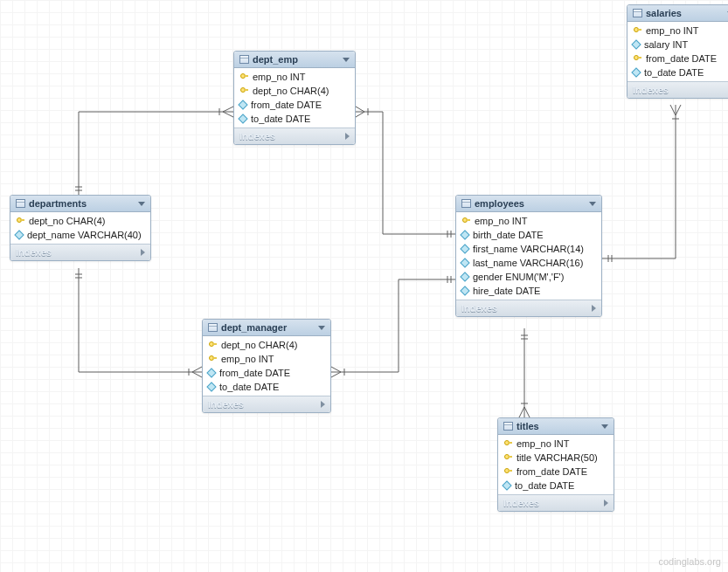 The image size is (728, 572). What do you see at coordinates (529, 235) in the screenshot?
I see `column-row: birth_date DATE` at bounding box center [529, 235].